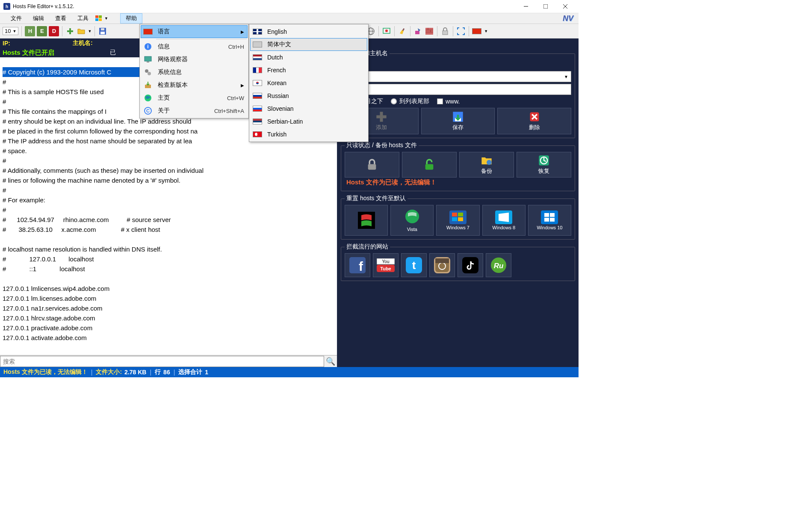  I want to click on search-icon: 🔍, so click(331, 361).